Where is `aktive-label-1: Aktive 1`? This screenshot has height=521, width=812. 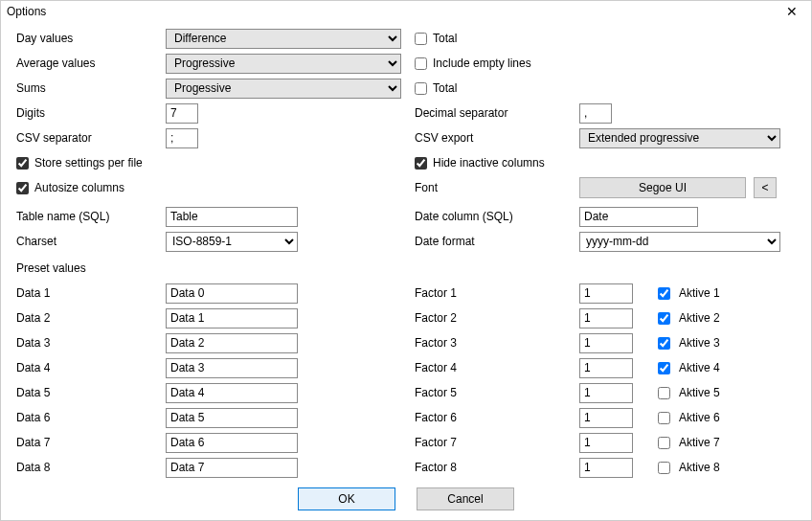
aktive-label-1: Aktive 1 is located at coordinates (699, 293).